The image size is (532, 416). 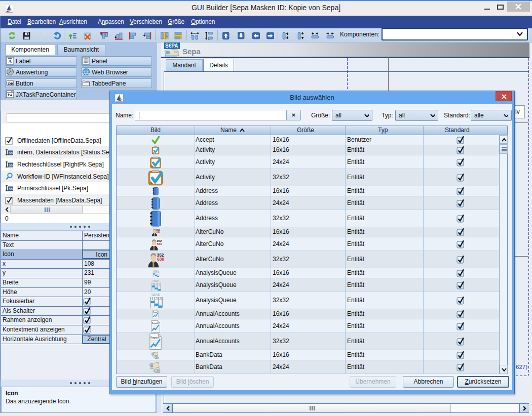 I want to click on svg-text: OK, so click(x=11, y=84).